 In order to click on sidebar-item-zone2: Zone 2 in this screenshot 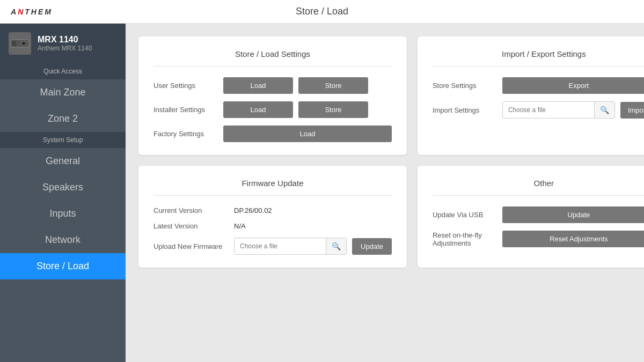, I will do `click(63, 119)`.